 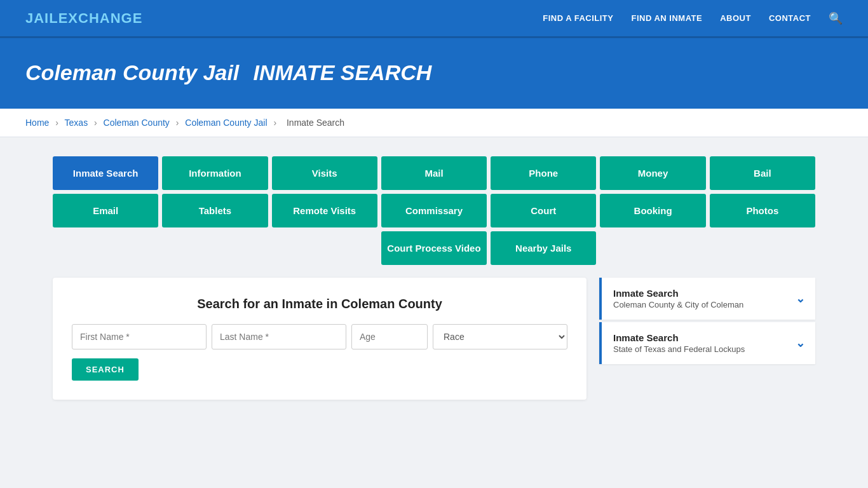 What do you see at coordinates (736, 18) in the screenshot?
I see `nav-about: ABOUT` at bounding box center [736, 18].